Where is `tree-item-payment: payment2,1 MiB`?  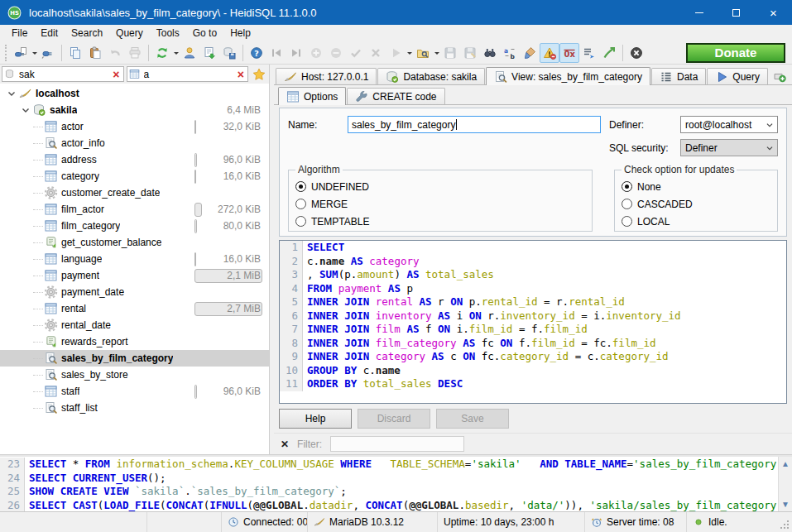
tree-item-payment: payment2,1 MiB is located at coordinates (134, 276).